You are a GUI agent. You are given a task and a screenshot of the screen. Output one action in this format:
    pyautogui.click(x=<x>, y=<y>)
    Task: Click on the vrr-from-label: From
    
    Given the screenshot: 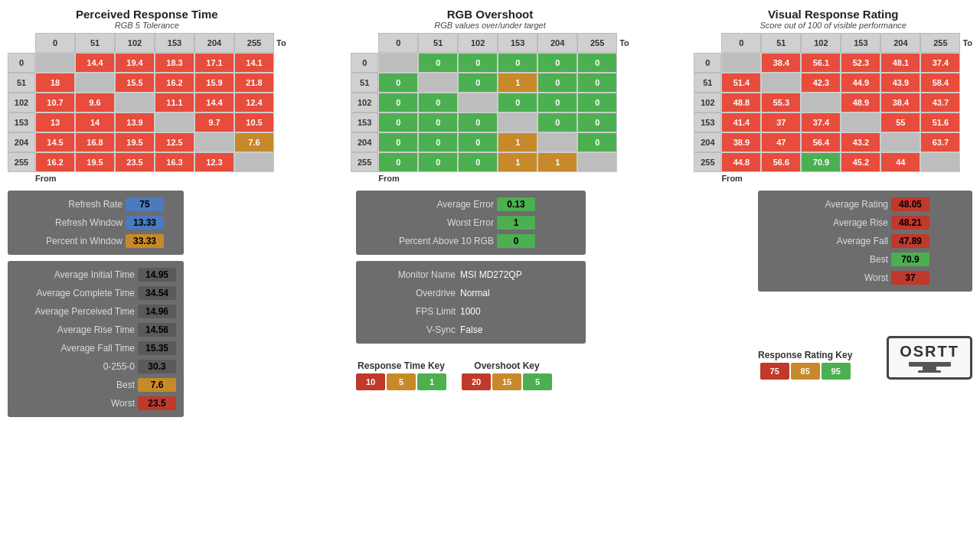 What is the action you would take?
    pyautogui.click(x=732, y=178)
    